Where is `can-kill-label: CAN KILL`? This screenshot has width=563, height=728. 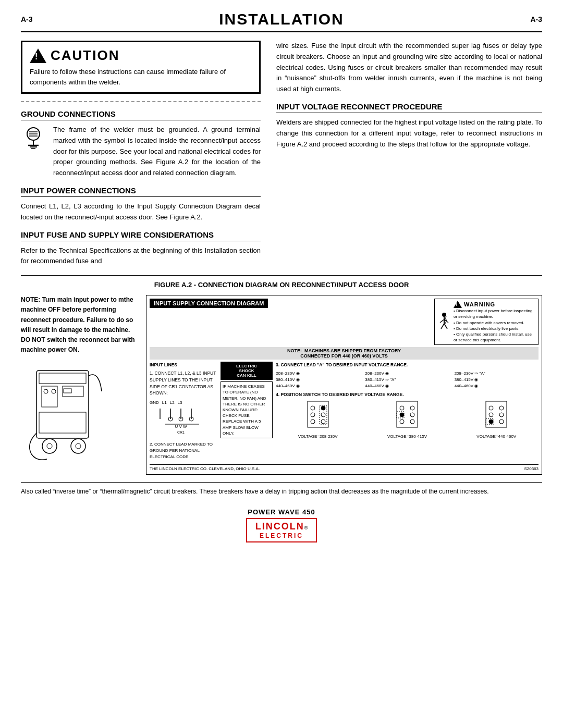
can-kill-label: CAN KILL is located at coordinates (247, 375).